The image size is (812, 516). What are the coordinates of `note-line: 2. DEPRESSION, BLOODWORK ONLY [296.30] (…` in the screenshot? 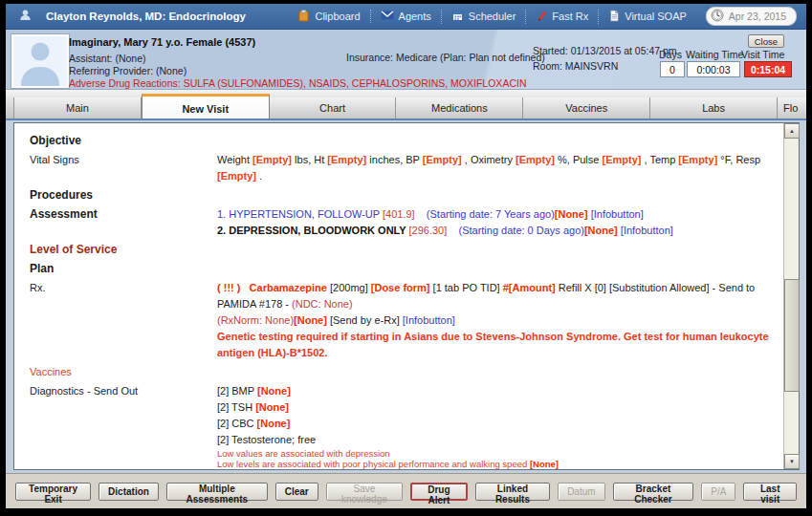 It's located at (498, 231).